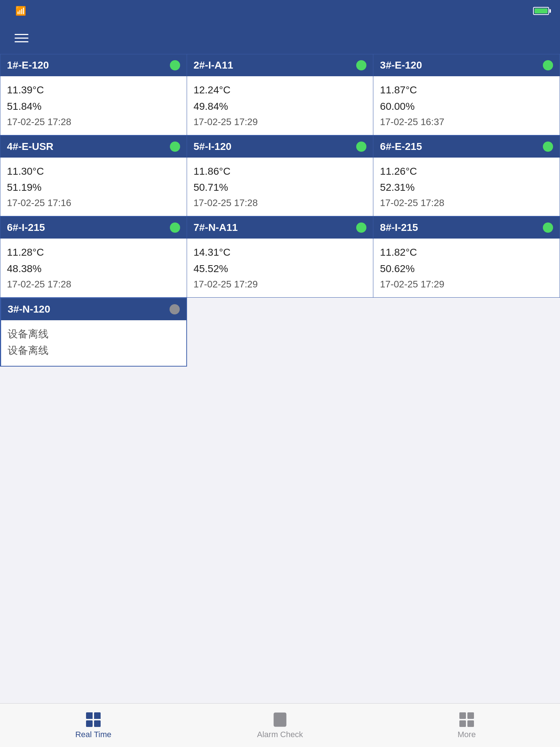  I want to click on card-header-1: 1#-E-120, so click(93, 65).